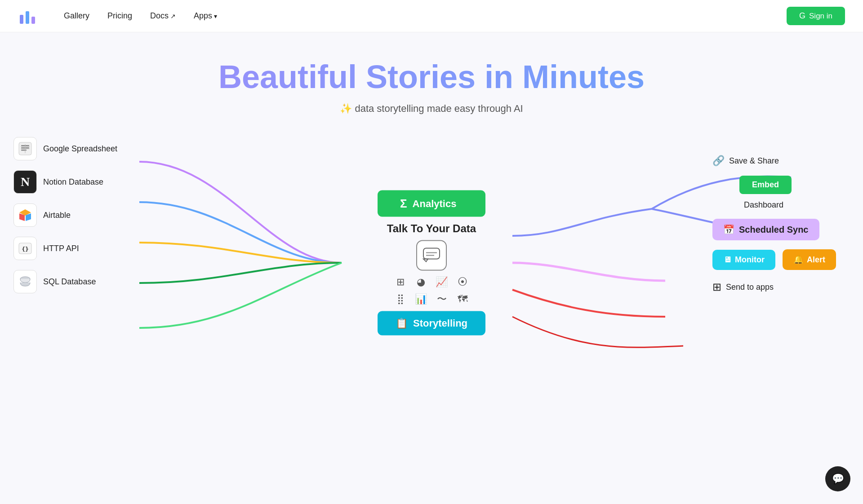 The width and height of the screenshot is (863, 504). What do you see at coordinates (432, 16) in the screenshot?
I see `navbar: Gallery Pricing Docs ↗ Apps ▾ G Sign in` at bounding box center [432, 16].